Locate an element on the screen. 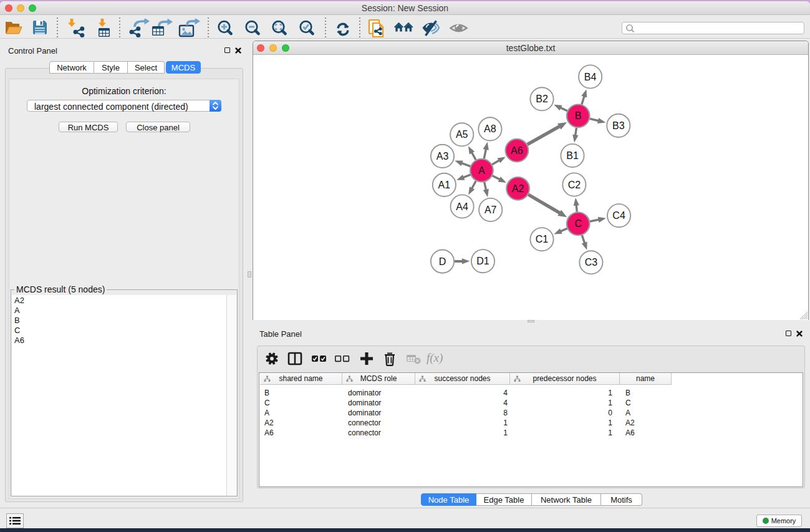 This screenshot has height=532, width=810. svg-text: A3 is located at coordinates (443, 156).